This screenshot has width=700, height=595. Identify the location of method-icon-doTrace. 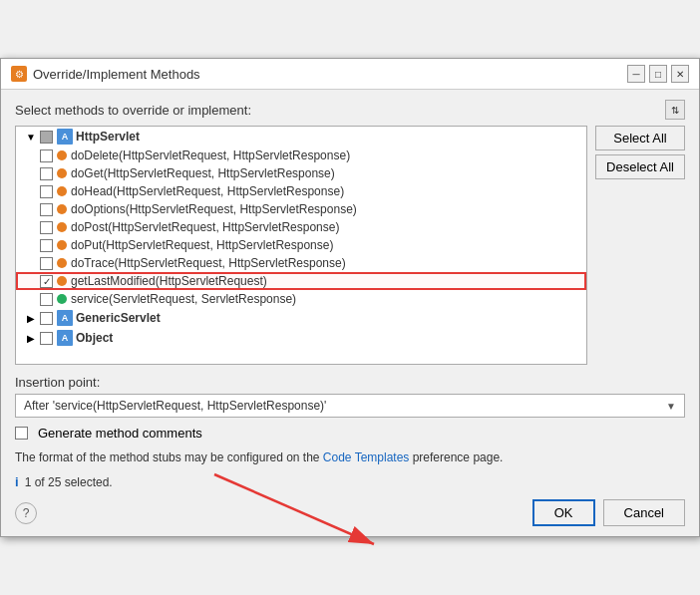
(62, 263).